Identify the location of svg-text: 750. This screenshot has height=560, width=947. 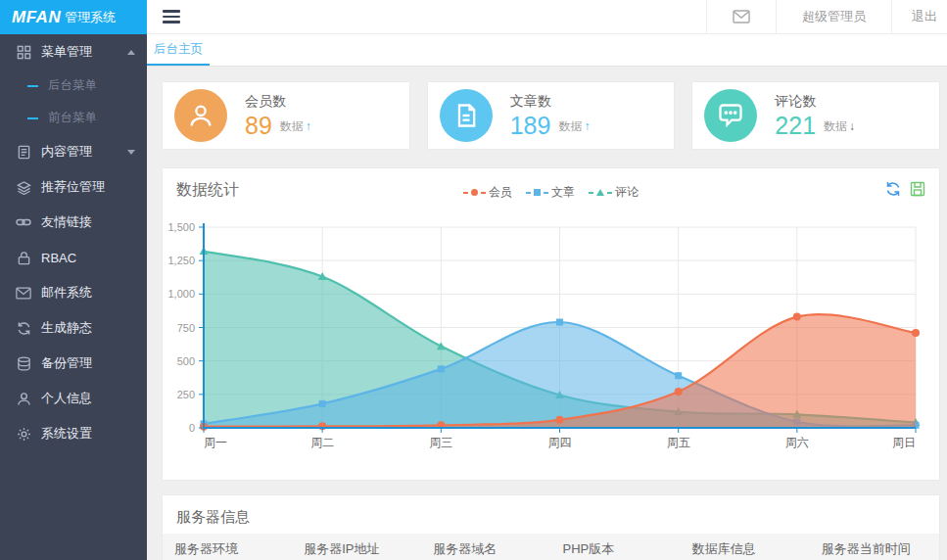
(186, 328).